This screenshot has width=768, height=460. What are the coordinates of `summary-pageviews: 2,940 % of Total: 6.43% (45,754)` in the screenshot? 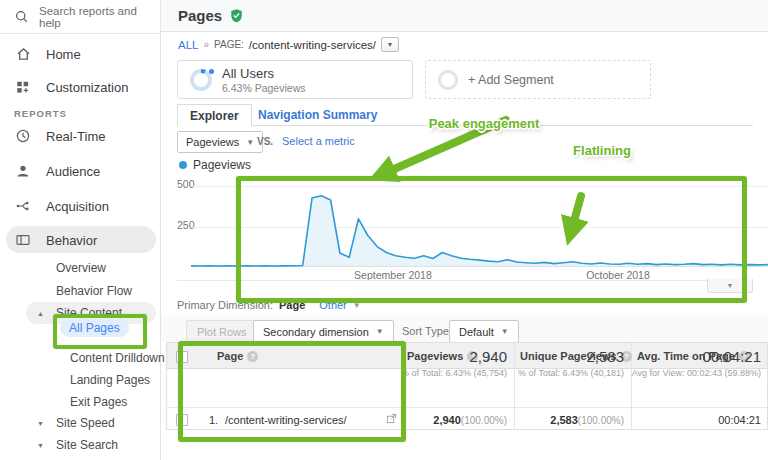 It's located at (454, 363).